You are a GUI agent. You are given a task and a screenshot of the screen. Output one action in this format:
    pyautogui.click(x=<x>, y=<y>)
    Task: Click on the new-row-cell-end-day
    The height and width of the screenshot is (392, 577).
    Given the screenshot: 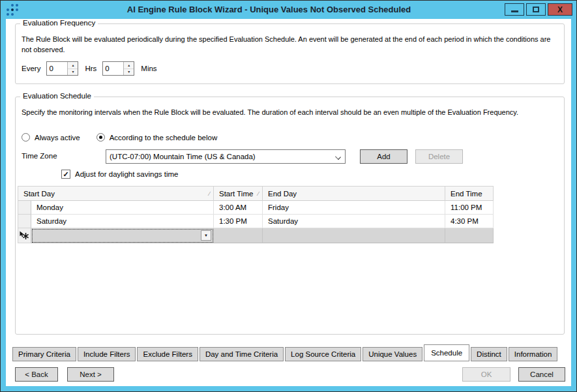 What is the action you would take?
    pyautogui.click(x=354, y=236)
    